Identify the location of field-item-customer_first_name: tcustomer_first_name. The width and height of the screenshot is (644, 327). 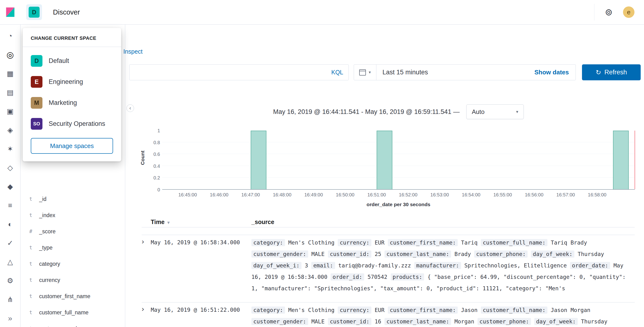
(73, 296).